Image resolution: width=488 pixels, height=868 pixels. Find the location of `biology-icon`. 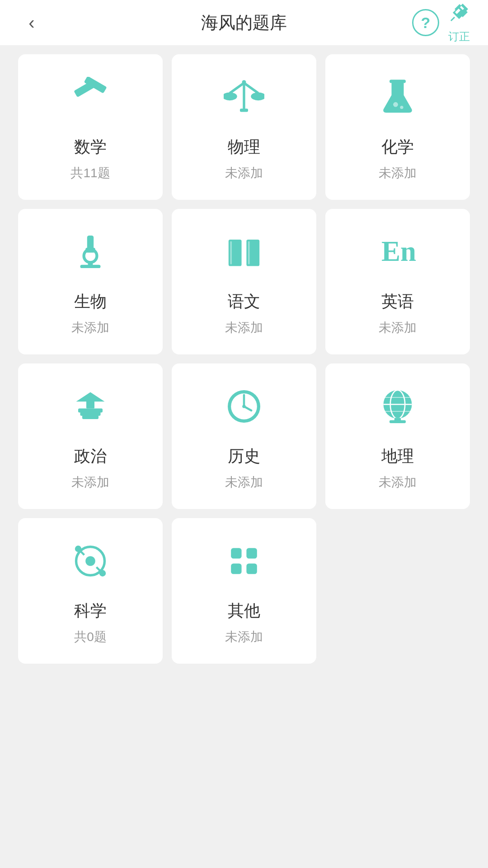

biology-icon is located at coordinates (90, 255).